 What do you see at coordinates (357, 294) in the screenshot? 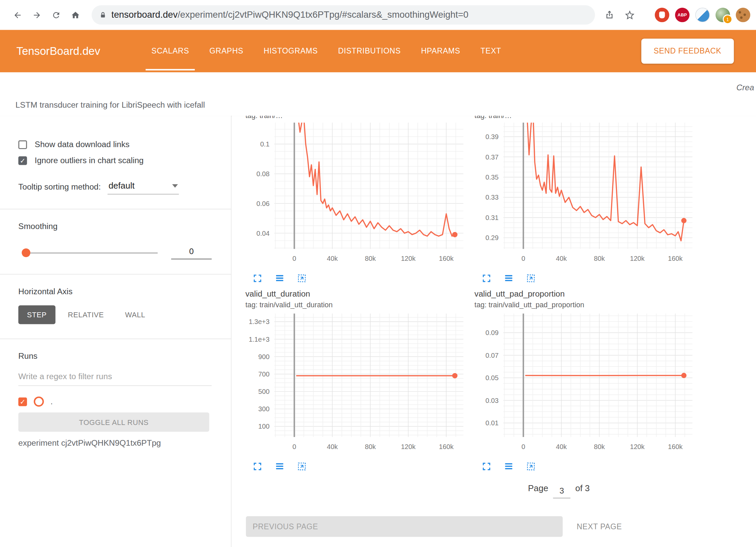
I see `chart-title: valid_utt_duration` at bounding box center [357, 294].